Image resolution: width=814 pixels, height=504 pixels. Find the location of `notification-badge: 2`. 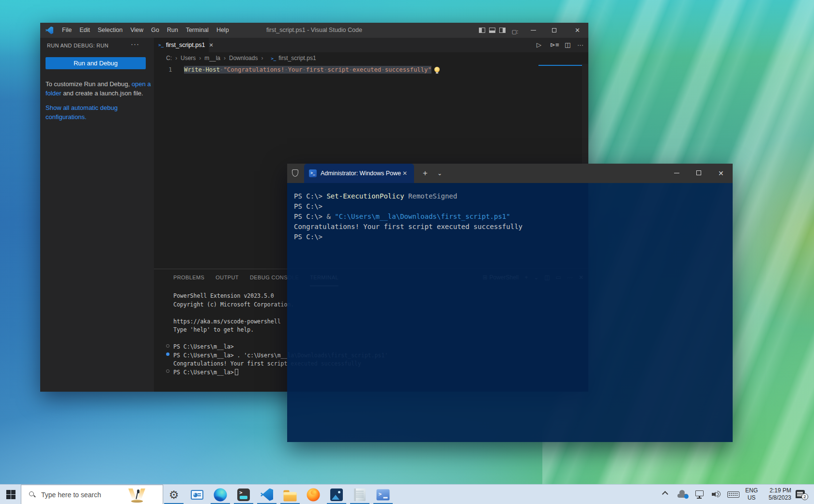

notification-badge: 2 is located at coordinates (805, 497).